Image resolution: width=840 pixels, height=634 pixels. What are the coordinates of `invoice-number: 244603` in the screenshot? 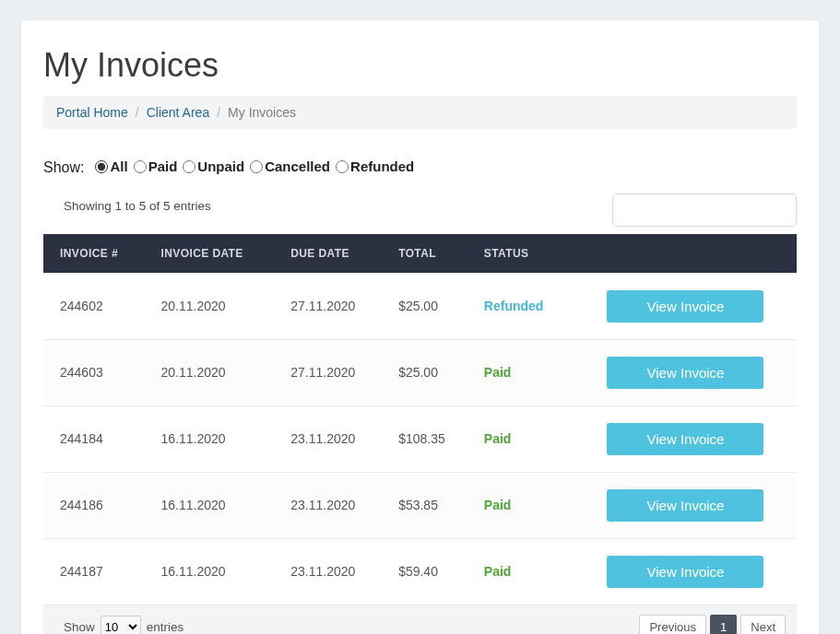 It's located at (97, 372).